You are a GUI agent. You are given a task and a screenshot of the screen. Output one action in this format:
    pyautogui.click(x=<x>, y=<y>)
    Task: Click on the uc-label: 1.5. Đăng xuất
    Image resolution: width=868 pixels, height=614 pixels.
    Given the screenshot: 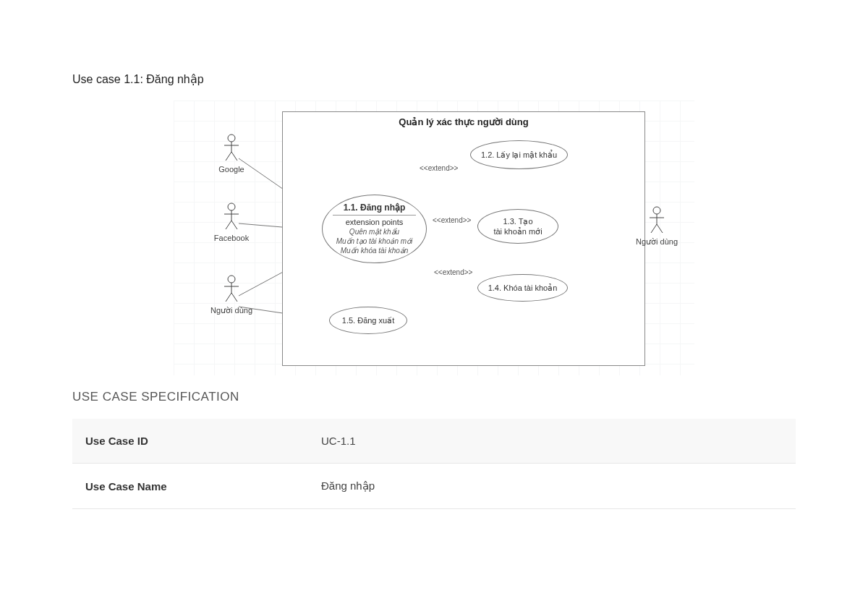 What is the action you would take?
    pyautogui.click(x=368, y=320)
    